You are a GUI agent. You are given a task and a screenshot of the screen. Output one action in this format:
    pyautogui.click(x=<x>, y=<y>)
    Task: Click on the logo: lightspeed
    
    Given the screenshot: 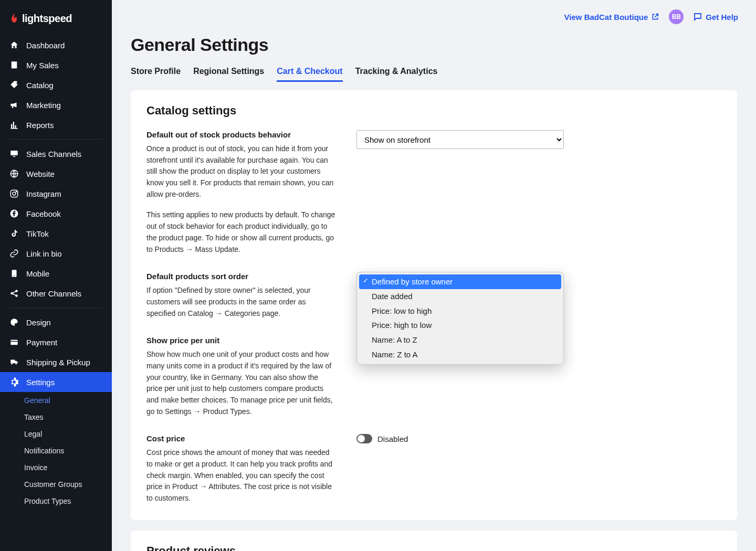 What is the action you would take?
    pyautogui.click(x=56, y=18)
    